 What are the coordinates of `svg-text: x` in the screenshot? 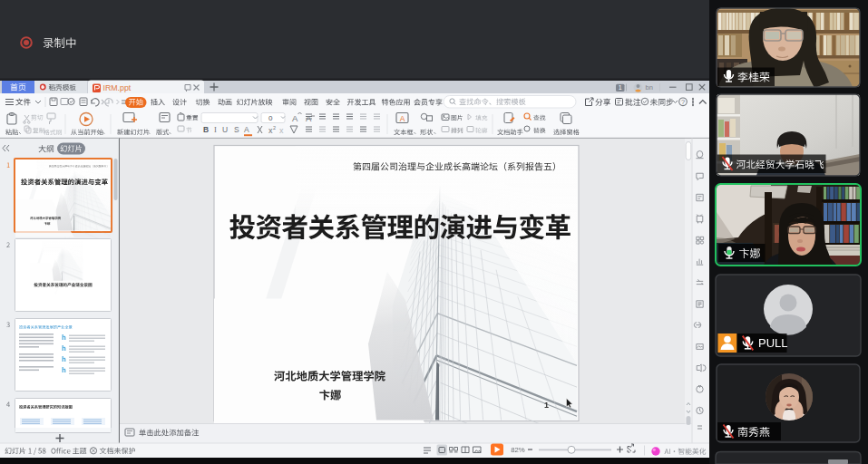 It's located at (281, 130).